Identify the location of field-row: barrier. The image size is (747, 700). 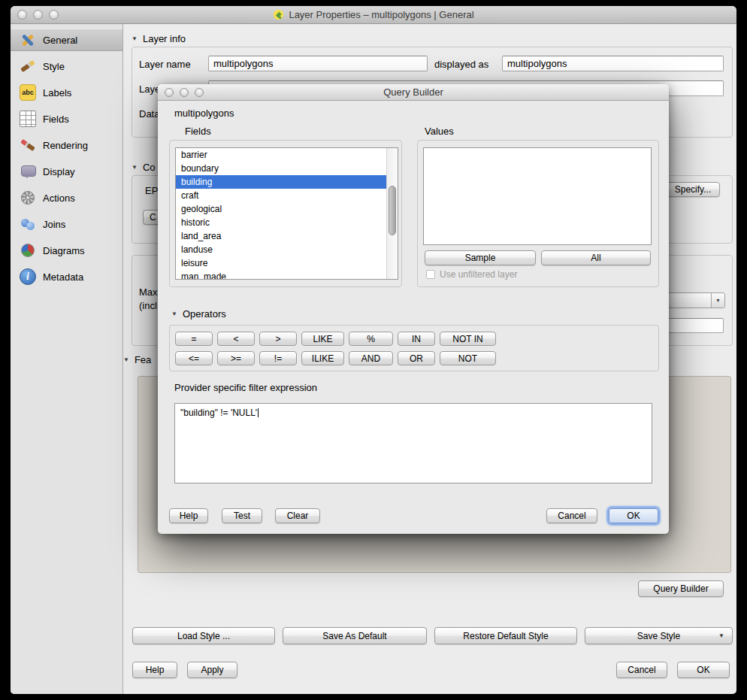
(287, 155).